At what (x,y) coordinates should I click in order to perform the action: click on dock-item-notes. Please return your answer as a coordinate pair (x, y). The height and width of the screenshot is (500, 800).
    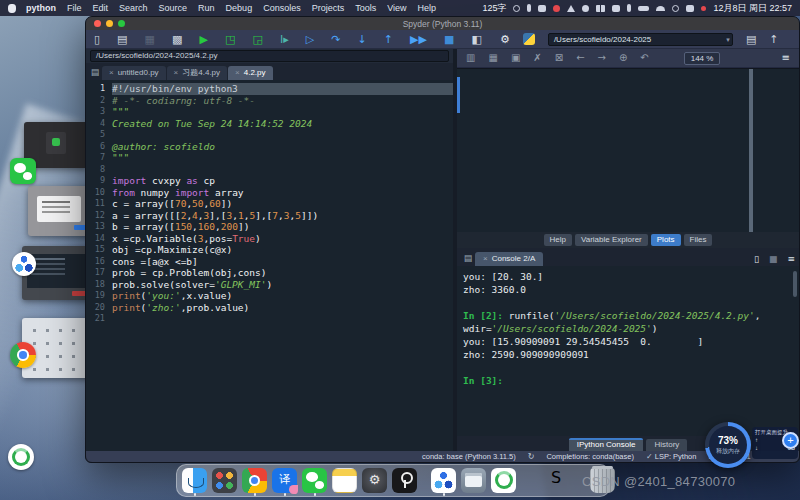
    Looking at the image, I should click on (344, 481).